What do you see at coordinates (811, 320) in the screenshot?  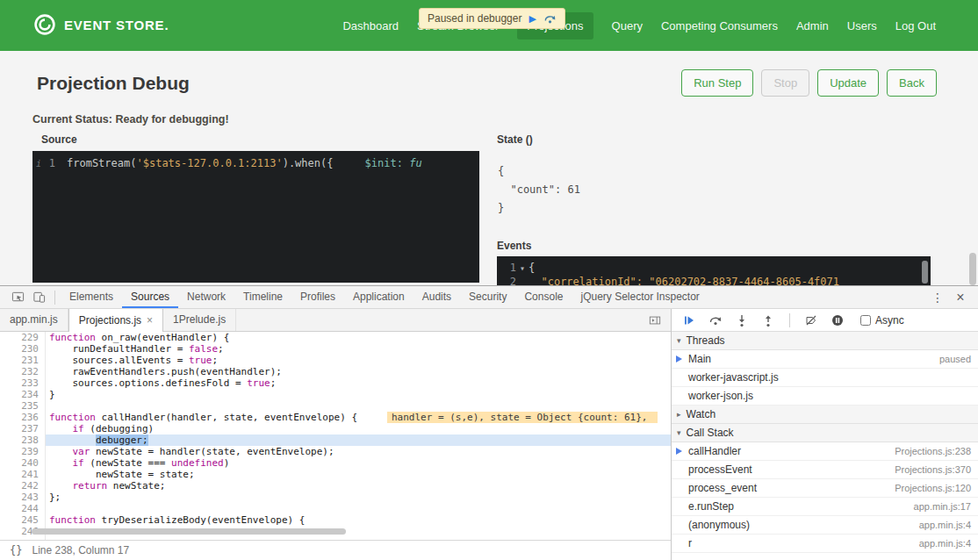 I see `deactivate-breakpoints-button` at bounding box center [811, 320].